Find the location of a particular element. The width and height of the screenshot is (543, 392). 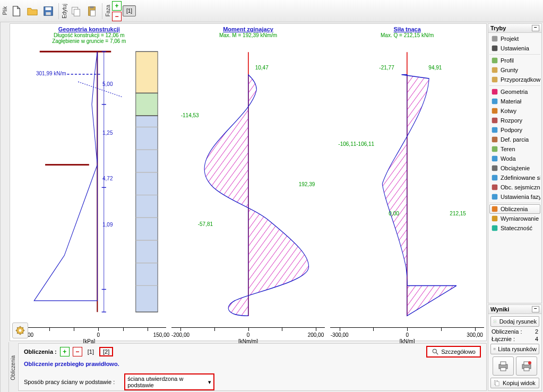

geom-force-label: 301,99 kN/m is located at coordinates (51, 73).